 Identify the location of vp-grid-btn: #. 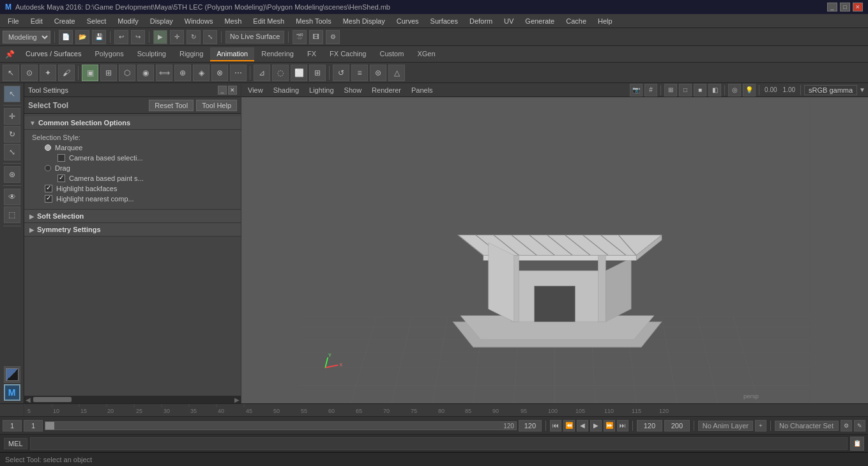
(651, 90).